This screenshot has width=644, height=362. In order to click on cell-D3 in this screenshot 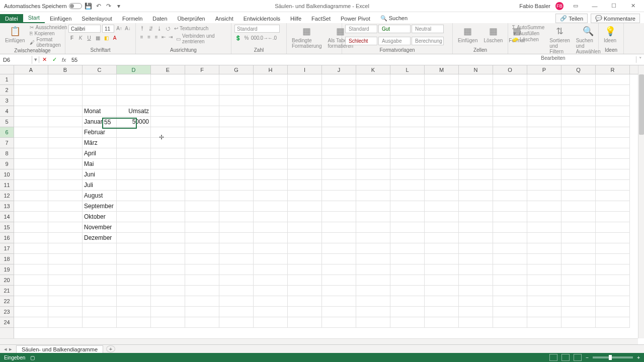, I will do `click(134, 101)`.